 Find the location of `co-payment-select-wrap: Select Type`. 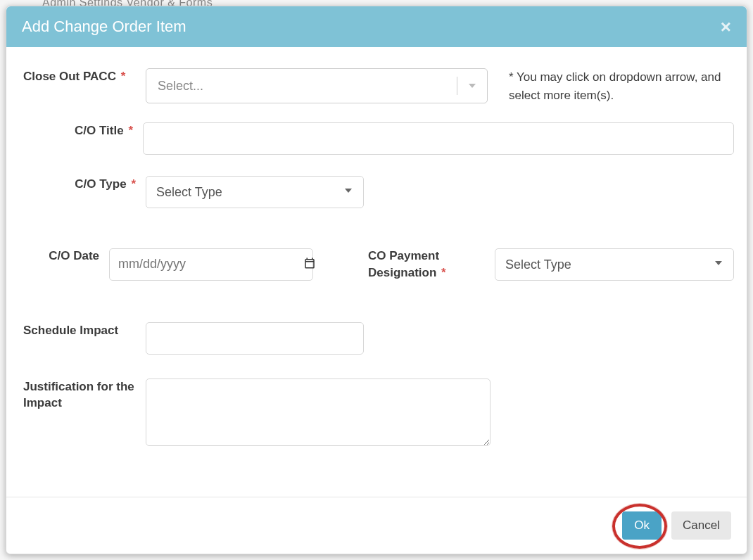

co-payment-select-wrap: Select Type is located at coordinates (614, 265).